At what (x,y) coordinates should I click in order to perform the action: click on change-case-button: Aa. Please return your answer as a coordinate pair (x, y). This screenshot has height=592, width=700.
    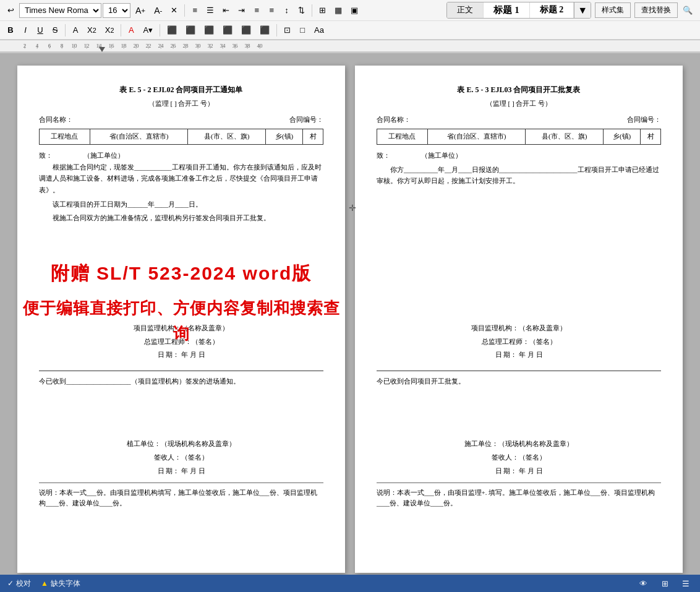
    Looking at the image, I should click on (319, 30).